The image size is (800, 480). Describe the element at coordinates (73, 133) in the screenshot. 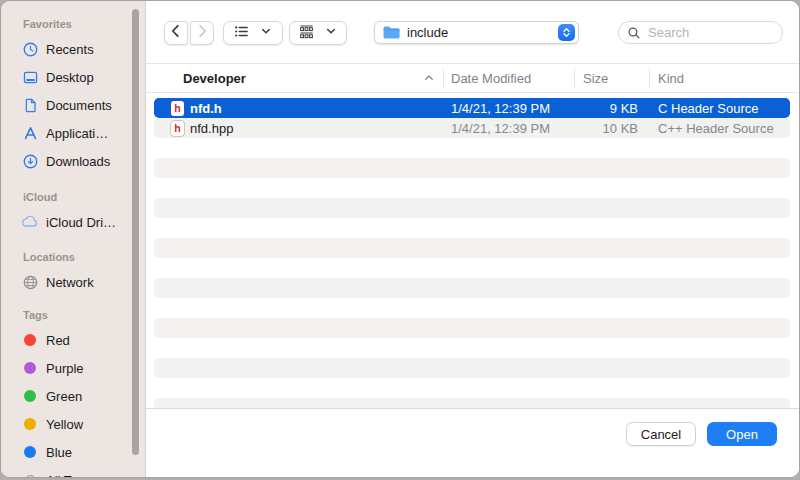

I see `sidebar-item-applications: Applicati…` at that location.